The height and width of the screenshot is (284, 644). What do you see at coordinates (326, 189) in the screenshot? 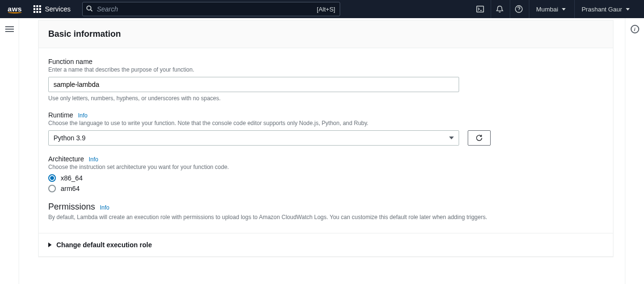
I see `architecture-radio-arm64: arm64` at bounding box center [326, 189].